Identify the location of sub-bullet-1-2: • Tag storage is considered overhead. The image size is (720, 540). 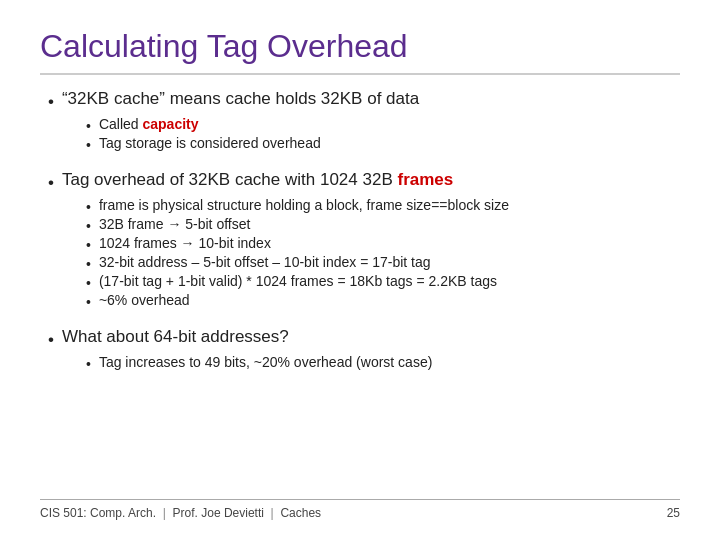
(383, 144).